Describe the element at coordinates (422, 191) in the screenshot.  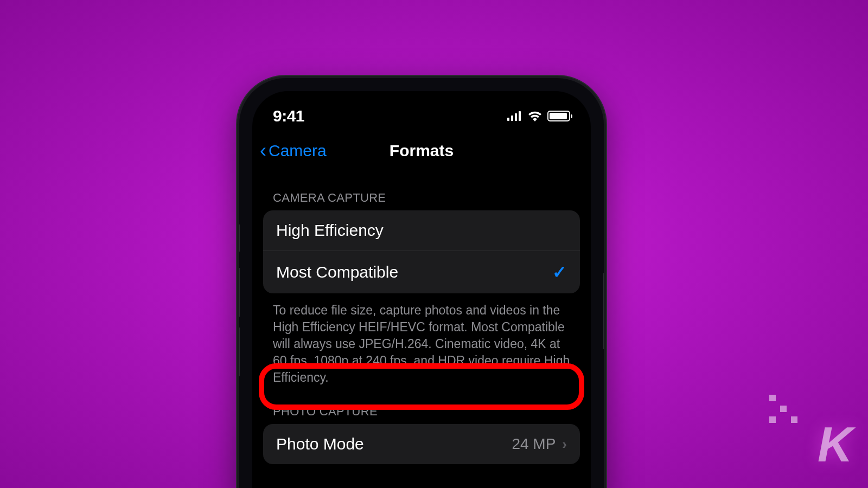
I see `section-header-camera-capture: CAMERA CAPTURE` at that location.